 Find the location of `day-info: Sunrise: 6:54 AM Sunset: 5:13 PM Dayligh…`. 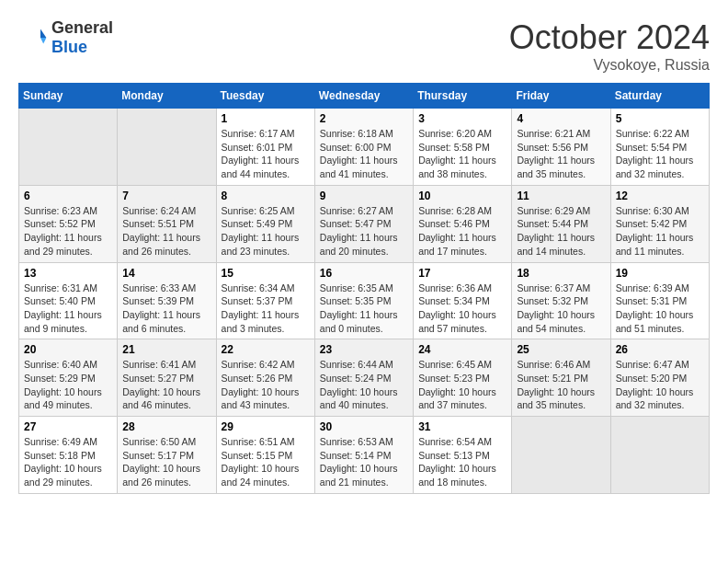

day-info: Sunrise: 6:54 AM Sunset: 5:13 PM Dayligh… is located at coordinates (462, 462).